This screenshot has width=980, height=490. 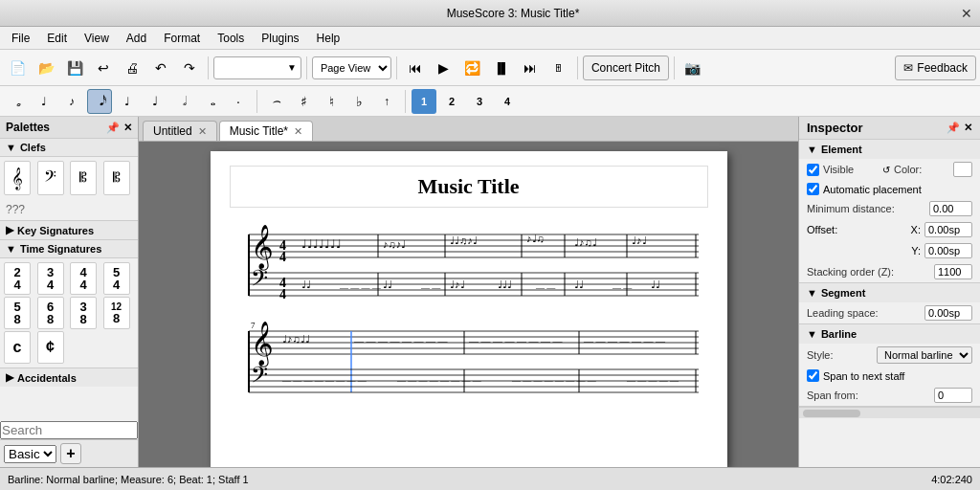 I want to click on note-up-btn: ↑, so click(x=387, y=101).